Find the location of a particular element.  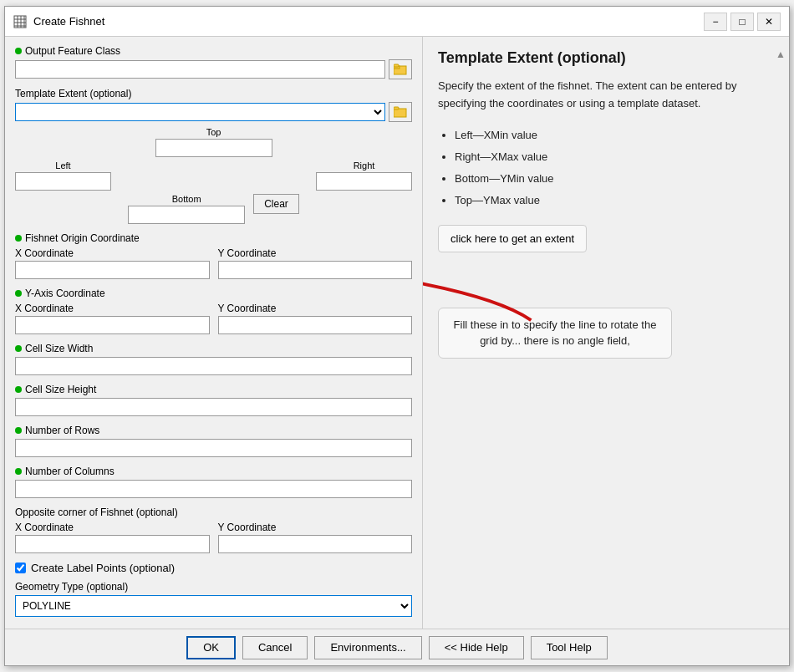

opp-corner-coord-pair: X Coordinate Y Coordinate is located at coordinates (214, 537).